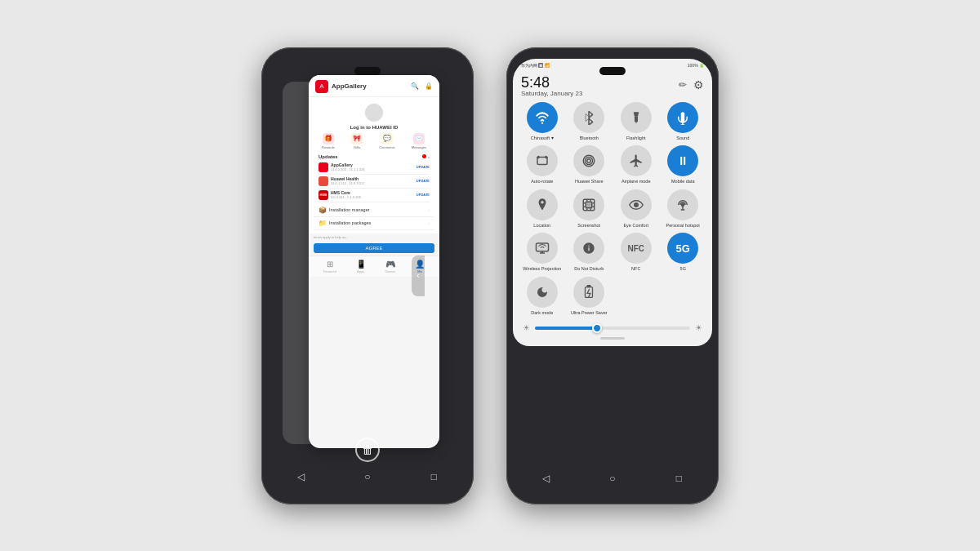  Describe the element at coordinates (374, 211) in the screenshot. I see `installation-manager-item: 📦 Installation manager ›` at that location.